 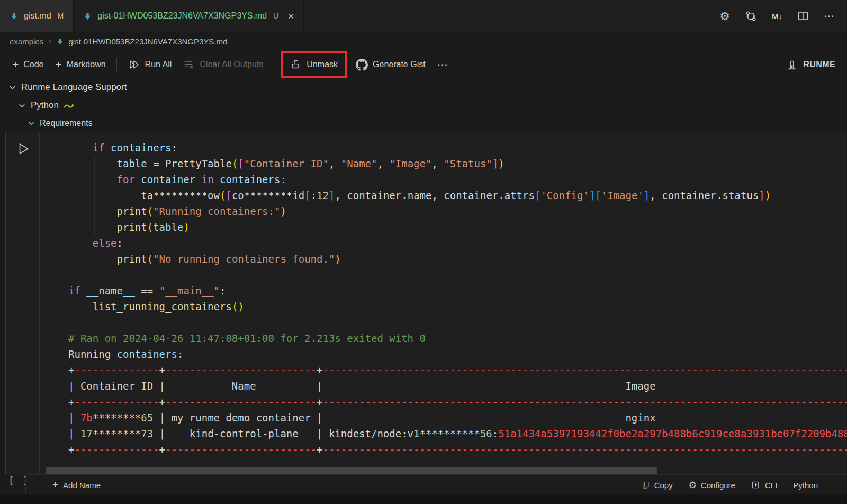 I want to click on clear-outputs-label: Clear All Outputs, so click(x=231, y=65).